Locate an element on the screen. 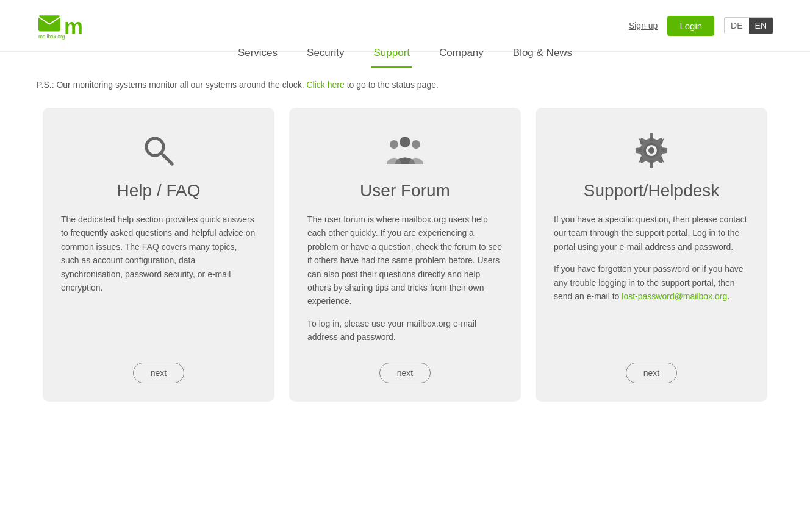 Image resolution: width=810 pixels, height=532 pixels. card-support-helpdesk-footer: next is located at coordinates (651, 373).